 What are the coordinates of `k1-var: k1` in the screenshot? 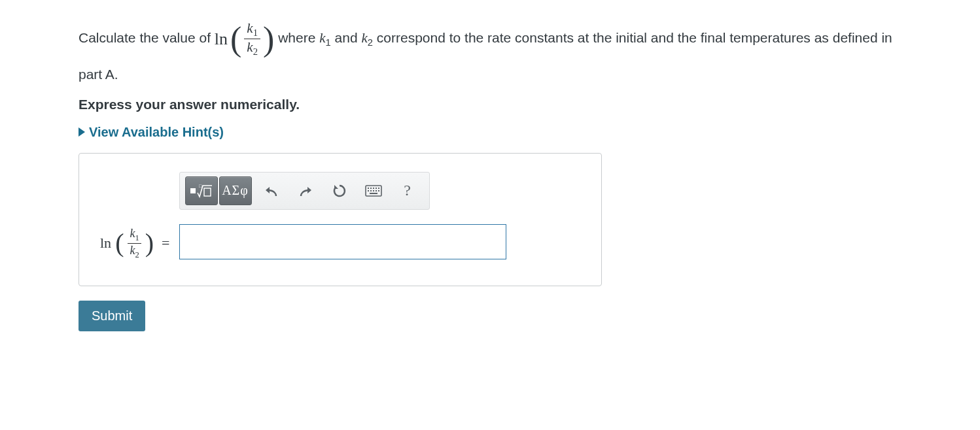 It's located at (325, 38).